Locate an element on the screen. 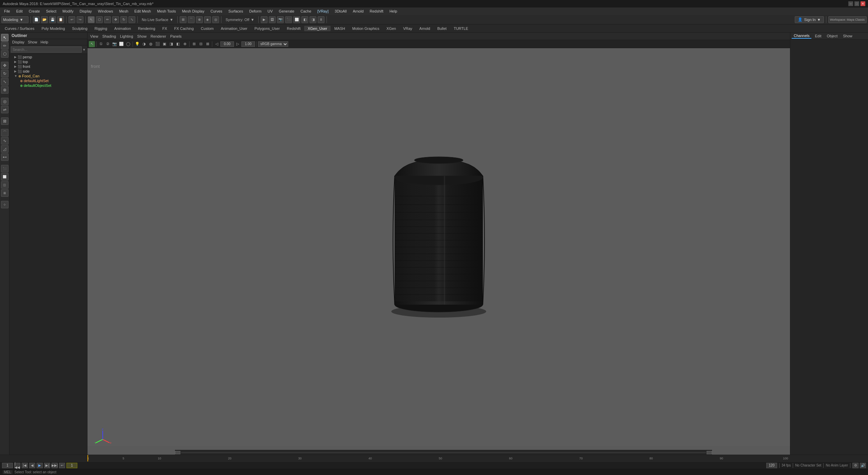 The height and width of the screenshot is (475, 868). vp-colorspace-select: sRGB gamma Linear is located at coordinates (273, 44).